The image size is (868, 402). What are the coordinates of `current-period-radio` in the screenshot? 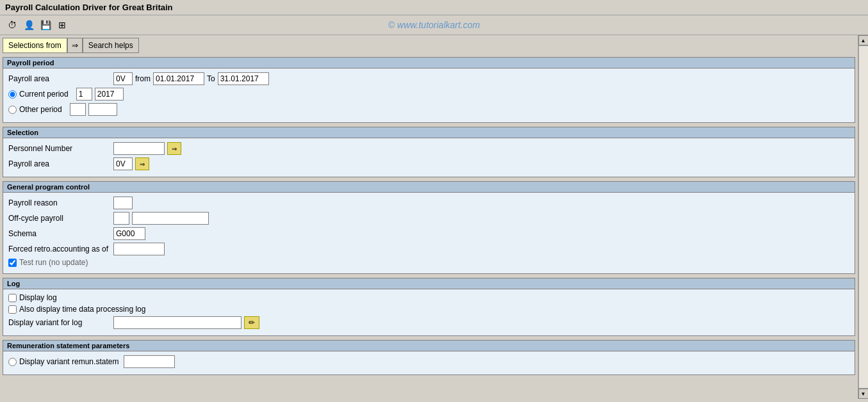 It's located at (13, 95).